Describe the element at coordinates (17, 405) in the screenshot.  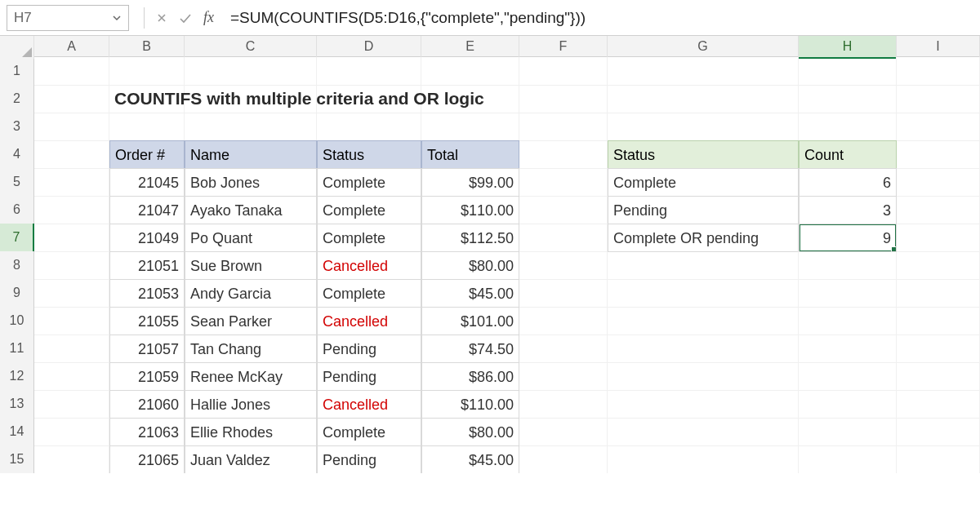
I see `row-header-13: 13` at that location.